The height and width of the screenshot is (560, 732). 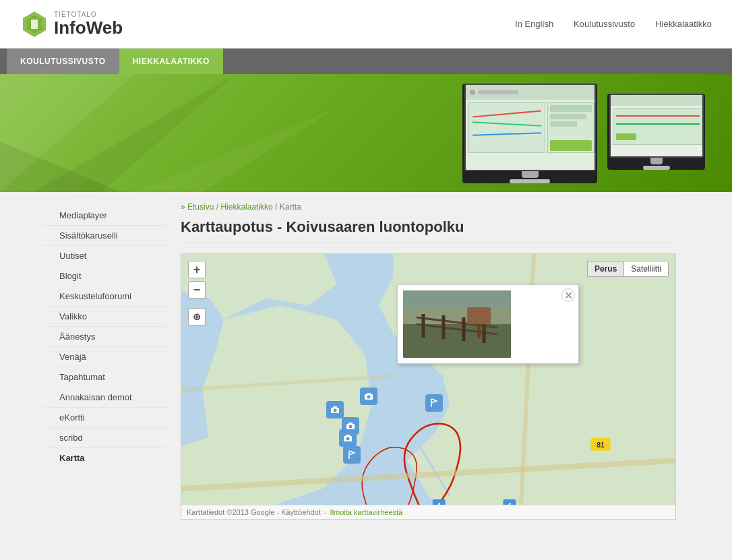 What do you see at coordinates (367, 512) in the screenshot?
I see `map-report-error-link: Ilmoita karttavirheestä` at bounding box center [367, 512].